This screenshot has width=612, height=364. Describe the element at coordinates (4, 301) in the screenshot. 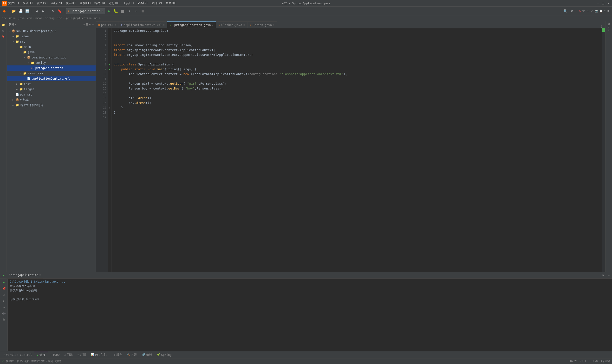

I see `console-scroll-btn: ⬇` at that location.